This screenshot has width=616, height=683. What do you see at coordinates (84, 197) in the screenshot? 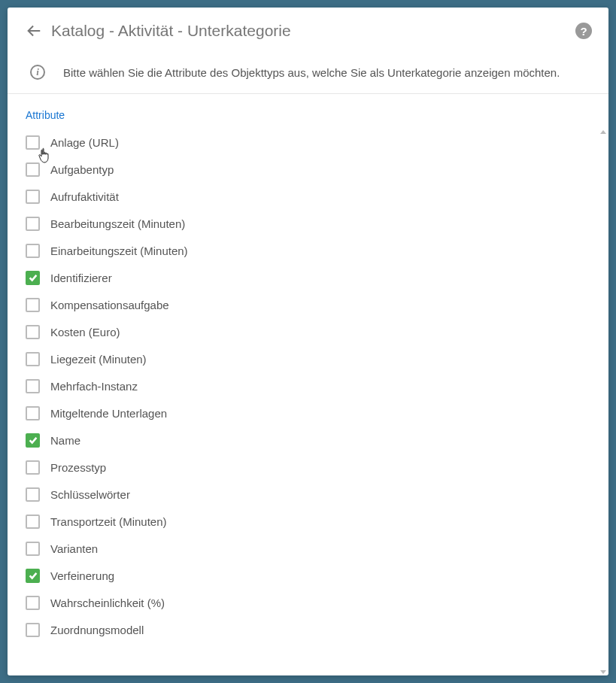
I see `attribute-label: Aufrufaktivität` at bounding box center [84, 197].